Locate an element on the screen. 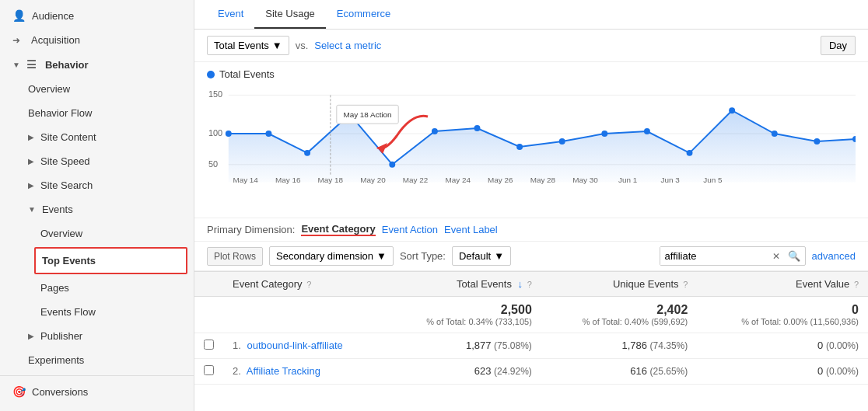 Image resolution: width=868 pixels, height=411 pixels. th-total-events: Total Events ↓ ? is located at coordinates (463, 284).